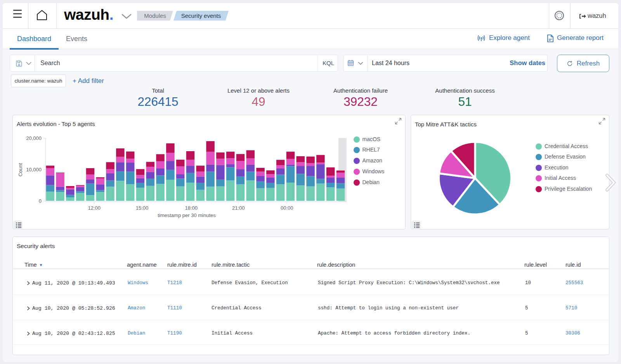  Describe the element at coordinates (34, 170) in the screenshot. I see `svg-text: 10,000` at that location.